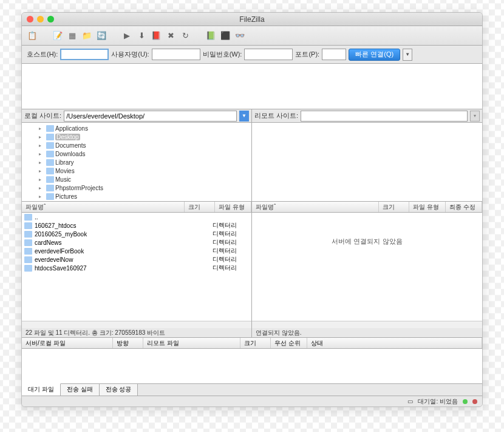  What do you see at coordinates (127, 36) in the screenshot?
I see `process-queue-icon: ▶` at bounding box center [127, 36].